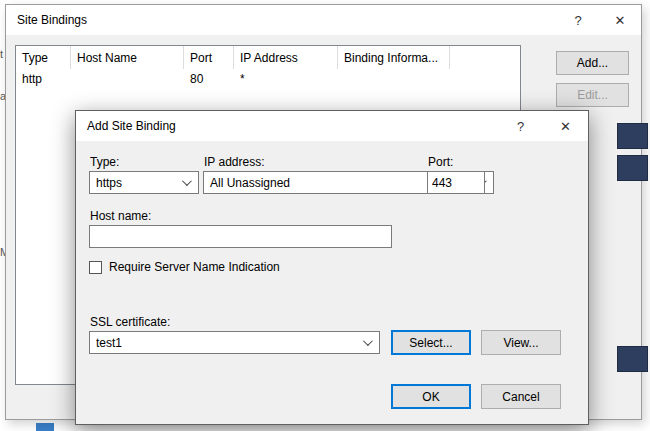 This screenshot has height=431, width=650. What do you see at coordinates (240, 236) in the screenshot?
I see `host-name-input` at bounding box center [240, 236].